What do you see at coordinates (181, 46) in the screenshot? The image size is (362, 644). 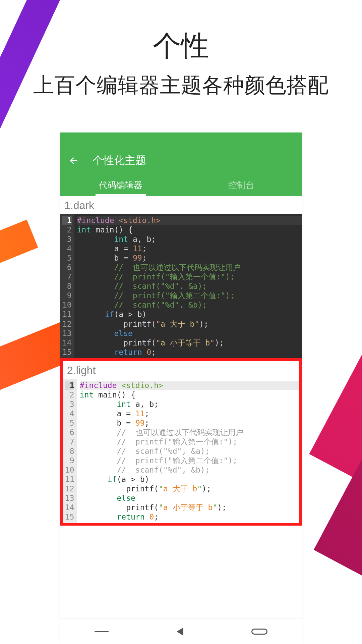 I see `hero-title: 个性` at bounding box center [181, 46].